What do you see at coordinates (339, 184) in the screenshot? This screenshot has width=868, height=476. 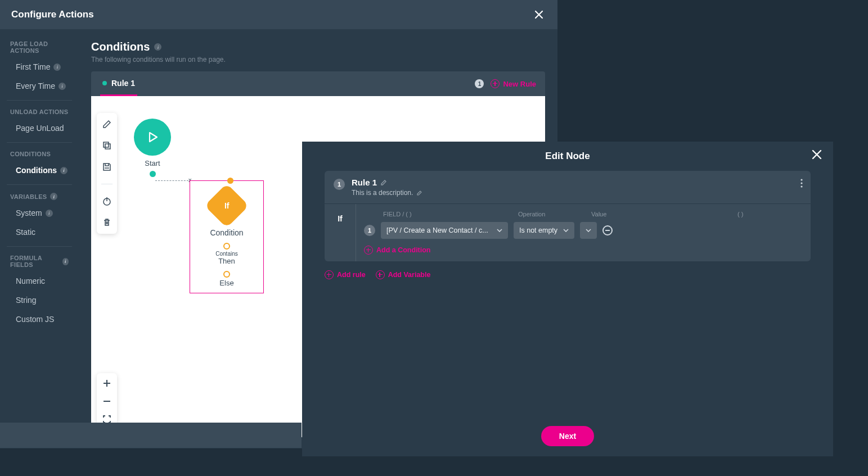 I see `rule-number-badge: 1` at bounding box center [339, 184].